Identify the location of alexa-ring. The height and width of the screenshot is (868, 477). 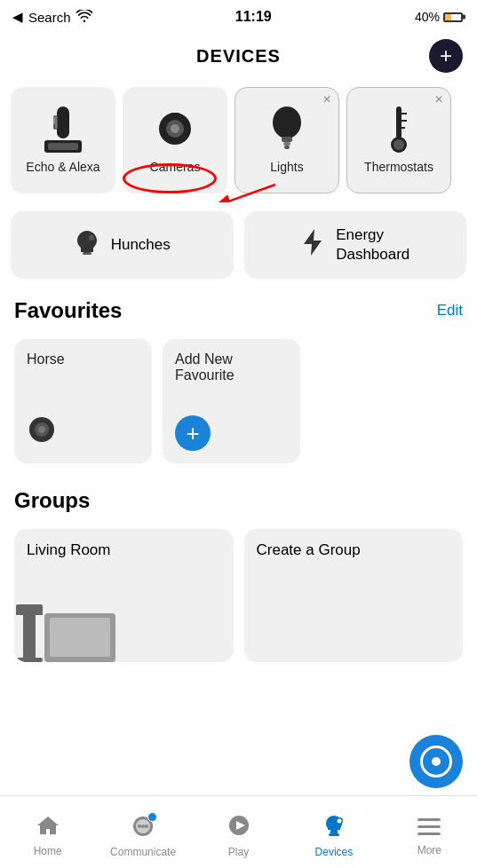
(436, 761).